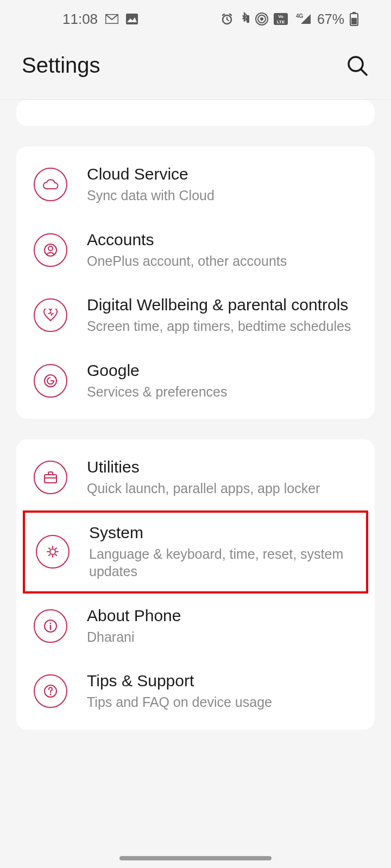  I want to click on item-subtitle: Tips and FAQ on device usage, so click(222, 702).